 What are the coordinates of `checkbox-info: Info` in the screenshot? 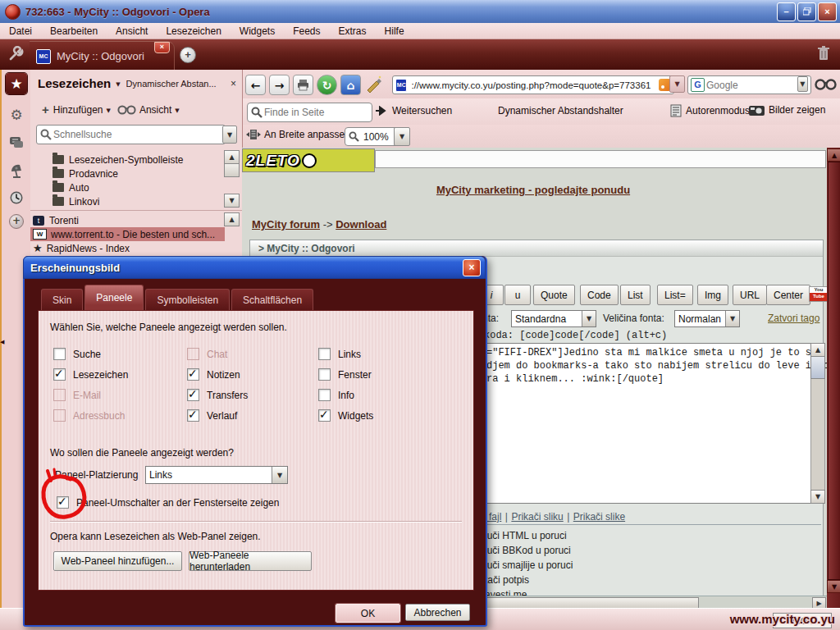 It's located at (384, 395).